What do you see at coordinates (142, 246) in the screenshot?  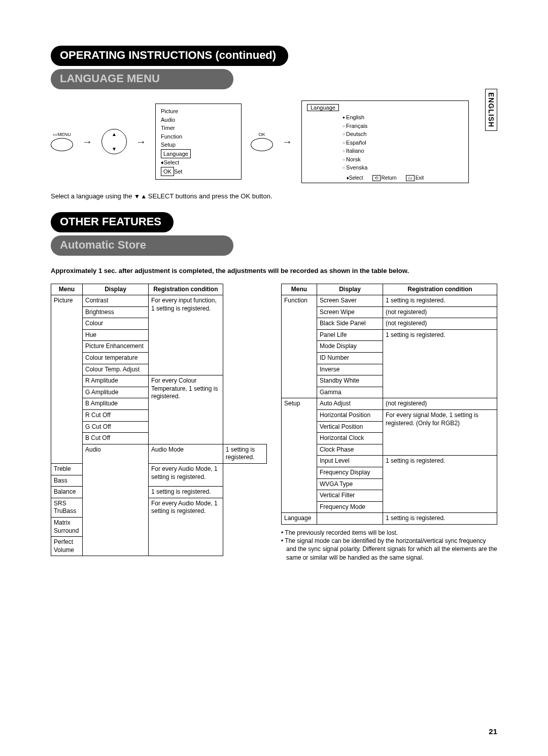 I see `heading-automatic-store: Automatic Store` at bounding box center [142, 246].